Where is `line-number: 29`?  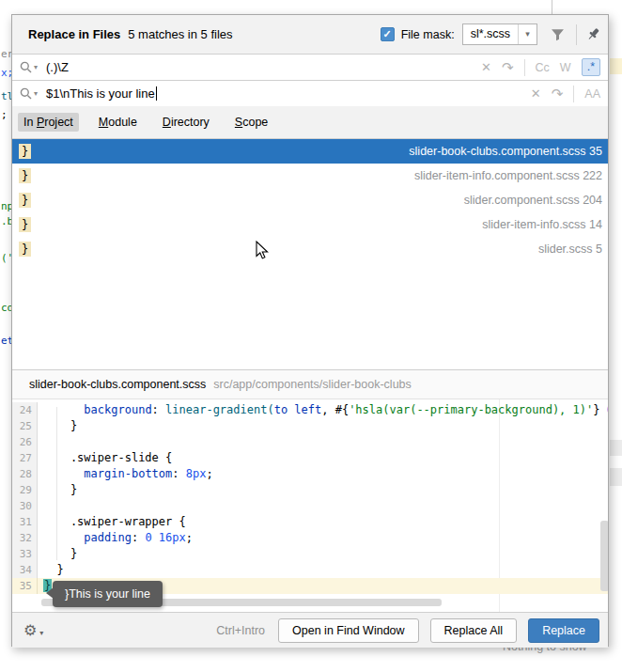 line-number: 29 is located at coordinates (24, 491).